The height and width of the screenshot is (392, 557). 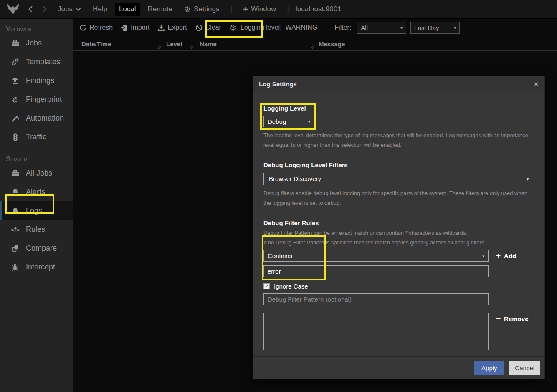 I want to click on refresh-button: Refresh, so click(x=96, y=28).